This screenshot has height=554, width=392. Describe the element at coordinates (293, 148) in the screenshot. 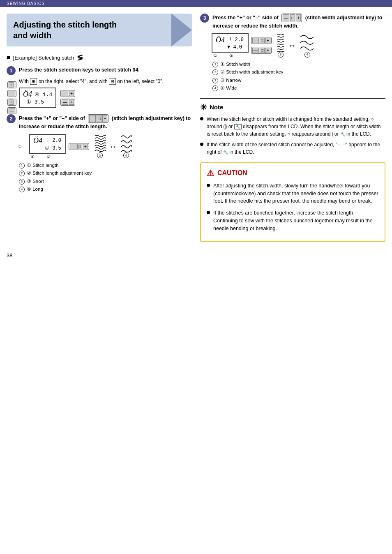

I see `note-item2: If the stitch width of the selected stit…` at that location.